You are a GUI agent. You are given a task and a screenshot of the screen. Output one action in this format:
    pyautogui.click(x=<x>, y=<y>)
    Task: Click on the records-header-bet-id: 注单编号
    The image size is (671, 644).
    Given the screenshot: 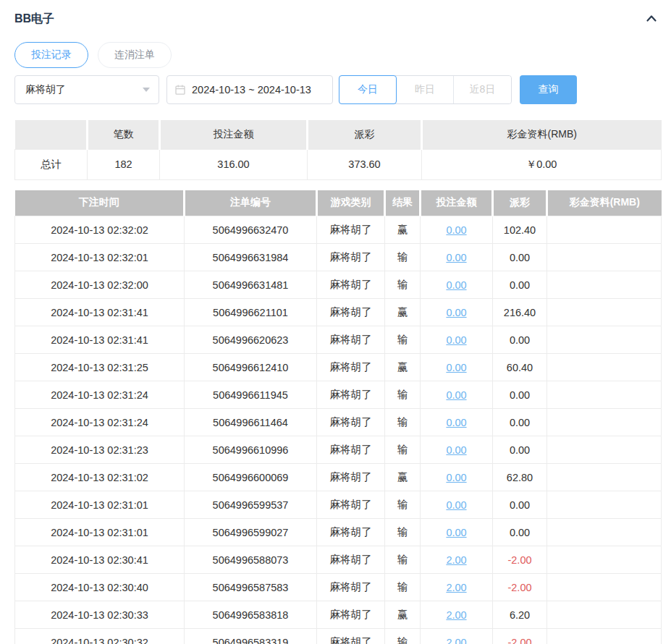 What is the action you would take?
    pyautogui.click(x=250, y=203)
    